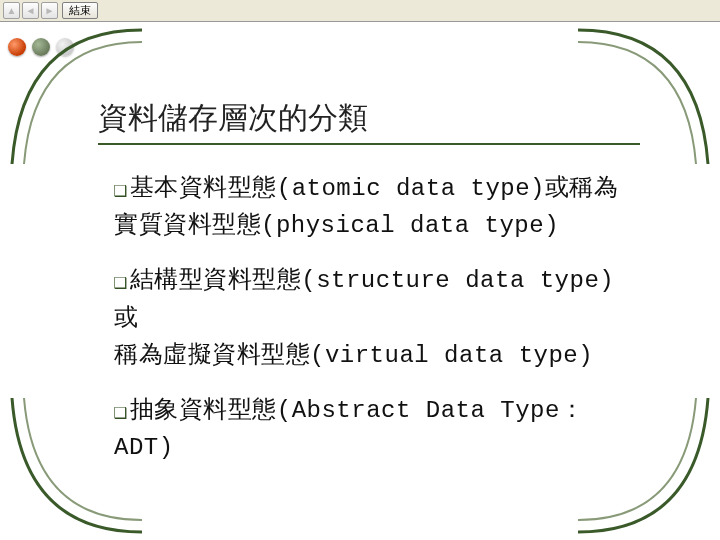 The width and height of the screenshot is (720, 540). Describe the element at coordinates (364, 299) in the screenshot. I see `bullet-text: 結構型資料型態(structure data type)或` at that location.